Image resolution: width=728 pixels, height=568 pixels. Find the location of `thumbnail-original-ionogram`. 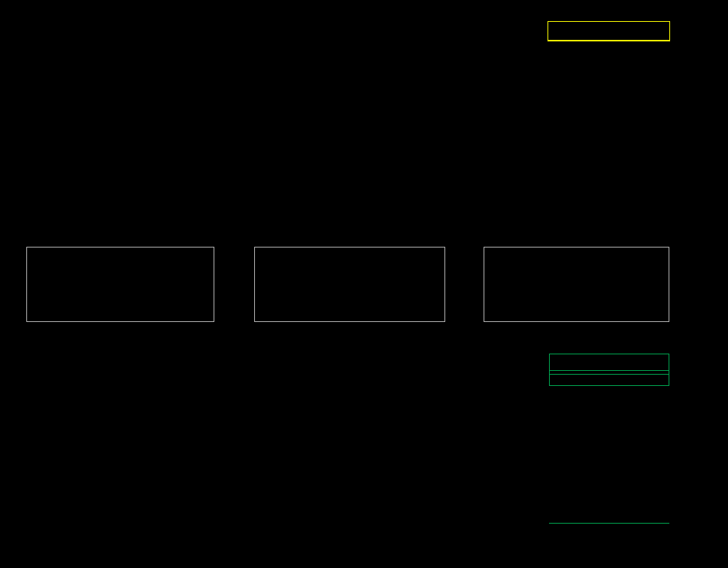

thumbnail-original-ionogram is located at coordinates (120, 284).